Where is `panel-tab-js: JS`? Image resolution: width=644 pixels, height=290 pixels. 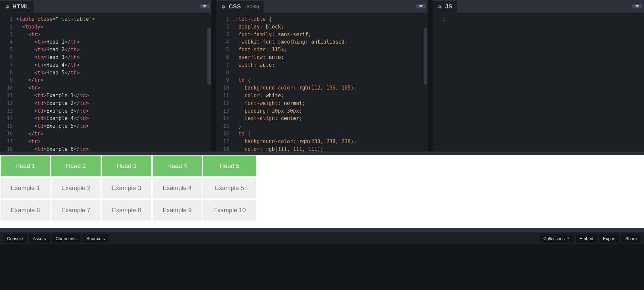 panel-tab-js: JS is located at coordinates (445, 6).